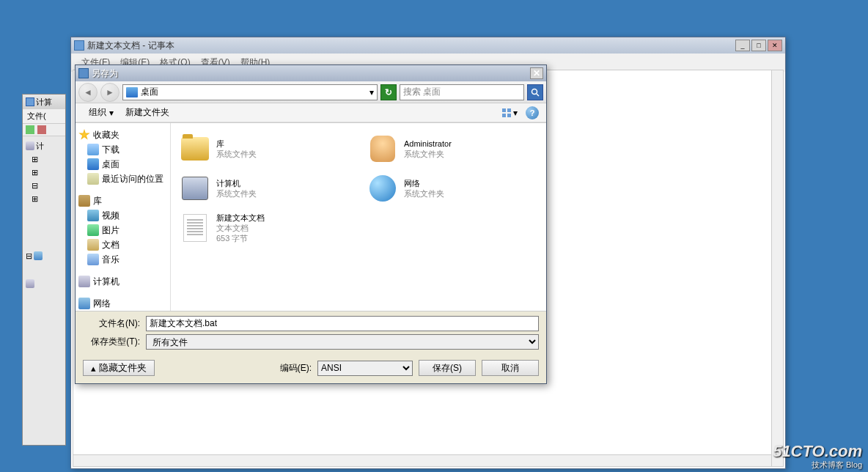 The width and height of the screenshot is (868, 472). Describe the element at coordinates (30, 130) in the screenshot. I see `back-icon` at that location.